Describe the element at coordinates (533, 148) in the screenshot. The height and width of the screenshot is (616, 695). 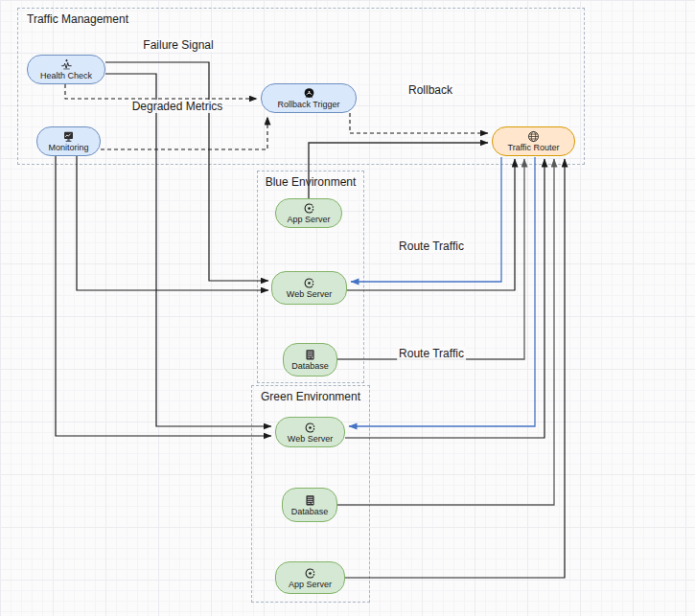
I see `node-label-traffic-router: Traffic Router` at that location.